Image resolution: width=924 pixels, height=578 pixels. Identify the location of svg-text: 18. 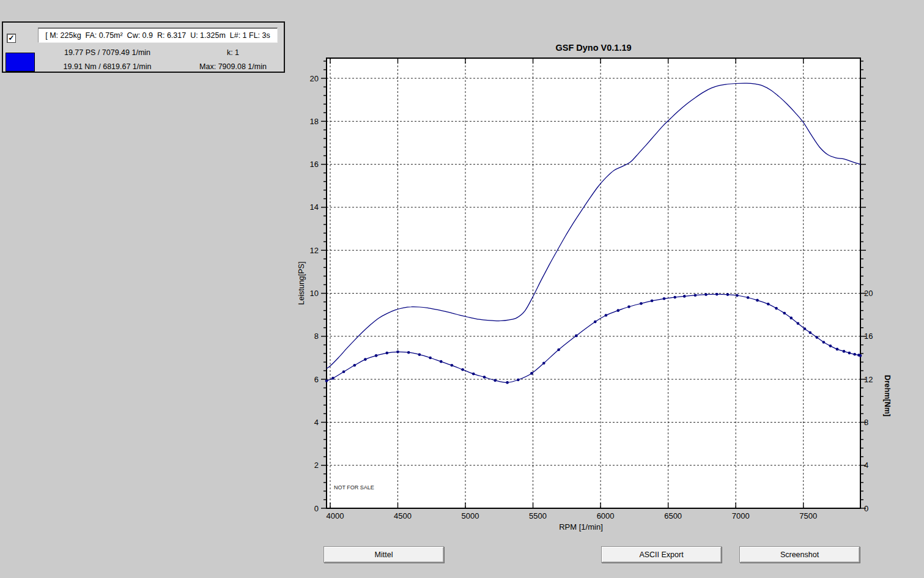
(314, 121).